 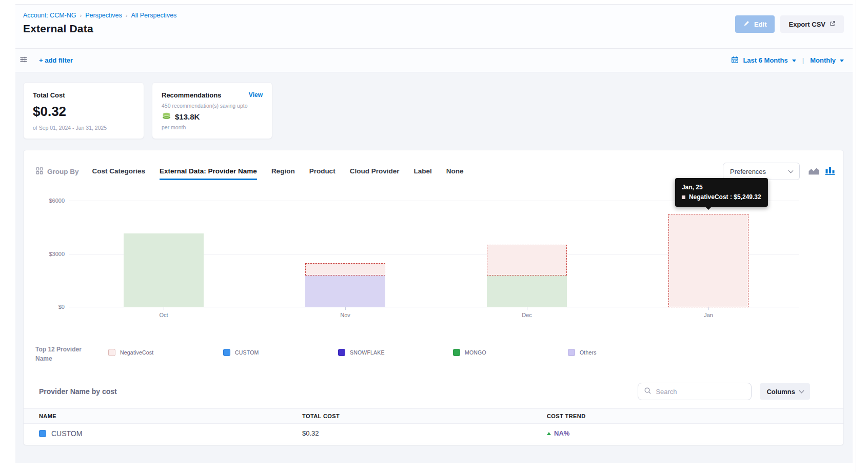 What do you see at coordinates (625, 352) in the screenshot?
I see `legend-item-others: Others` at bounding box center [625, 352].